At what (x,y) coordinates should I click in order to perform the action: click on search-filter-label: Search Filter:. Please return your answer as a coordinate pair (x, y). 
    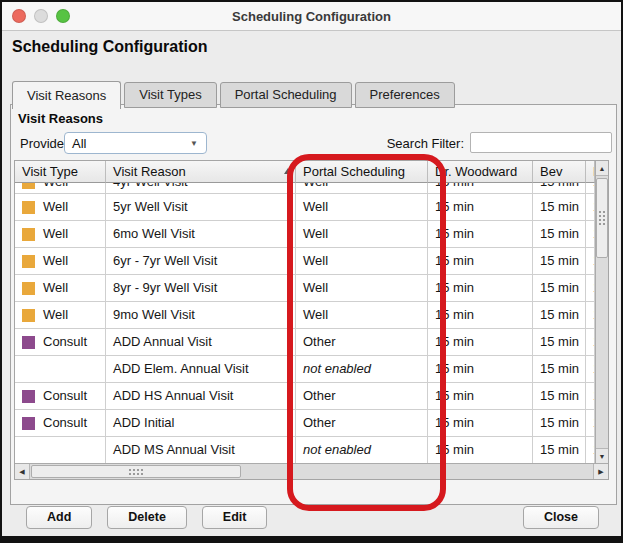
    Looking at the image, I should click on (418, 144).